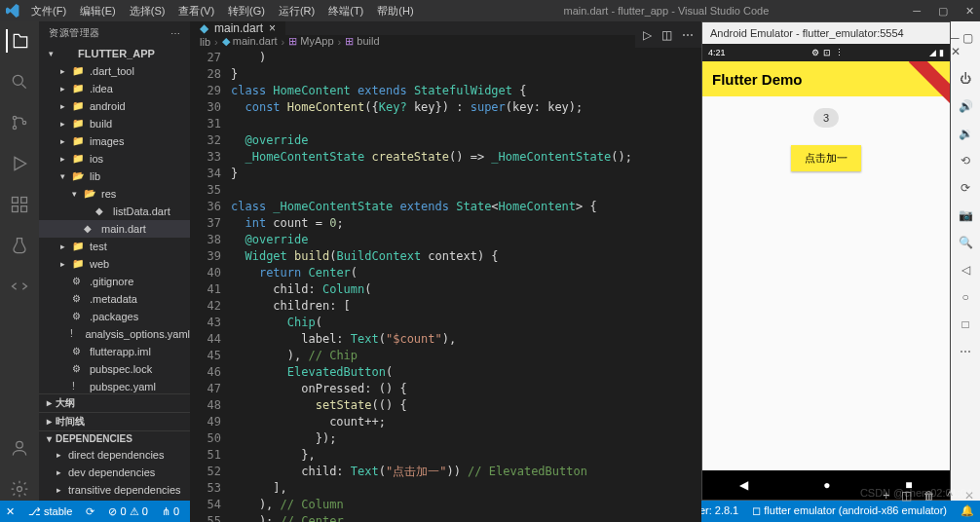 This screenshot has width=980, height=522. Describe the element at coordinates (175, 33) in the screenshot. I see `more-icon: ⋯` at that location.